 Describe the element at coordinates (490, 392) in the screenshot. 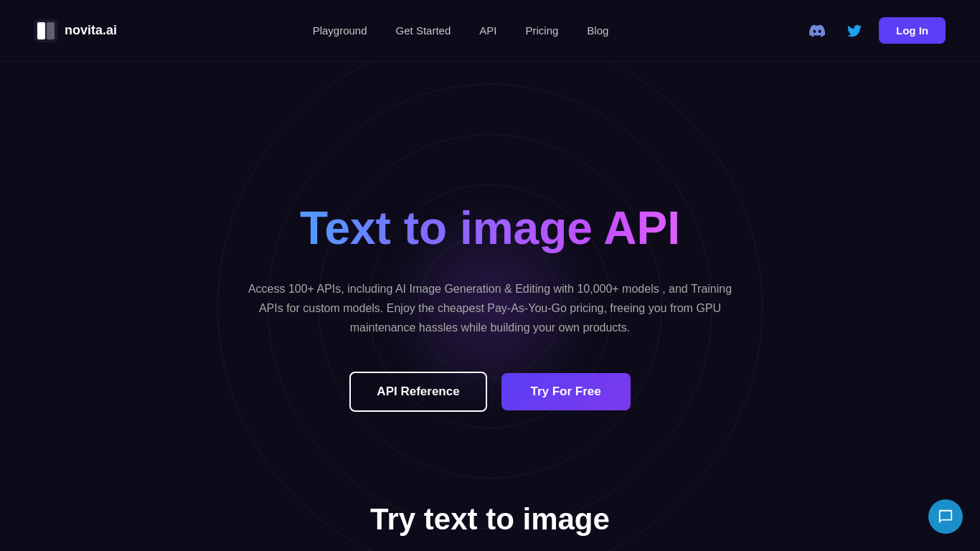

I see `hero-buttons: API Reference Try For Free` at that location.